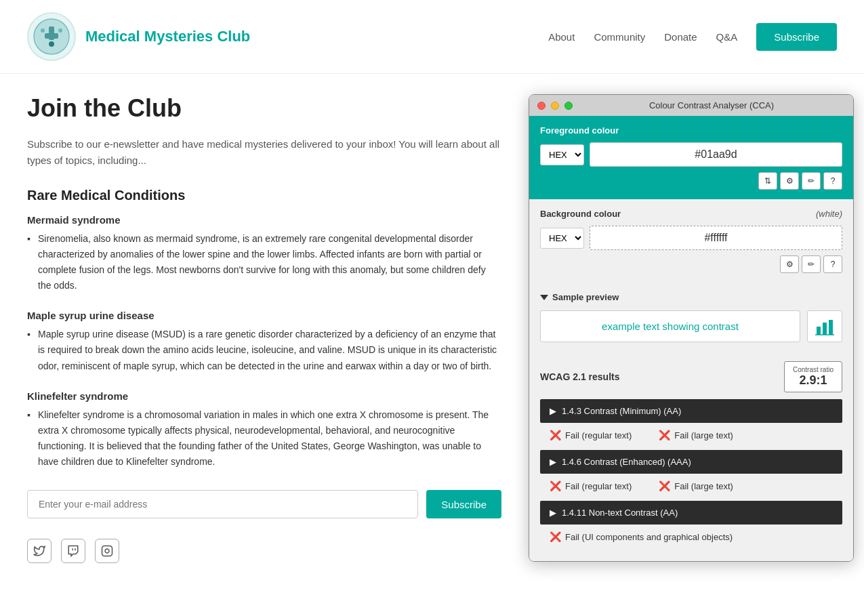  Describe the element at coordinates (544, 297) in the screenshot. I see `preview-collapse-icon` at that location.